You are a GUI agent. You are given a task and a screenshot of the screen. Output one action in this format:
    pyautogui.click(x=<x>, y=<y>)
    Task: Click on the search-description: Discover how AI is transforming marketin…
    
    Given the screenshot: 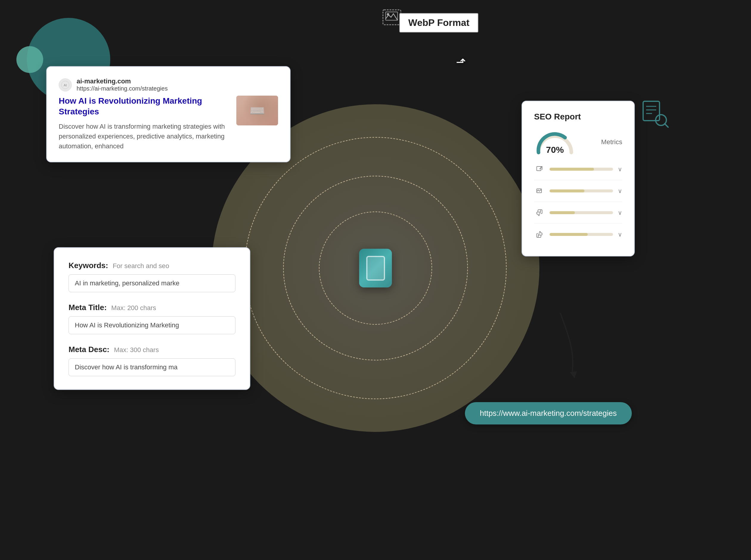 What is the action you would take?
    pyautogui.click(x=144, y=136)
    